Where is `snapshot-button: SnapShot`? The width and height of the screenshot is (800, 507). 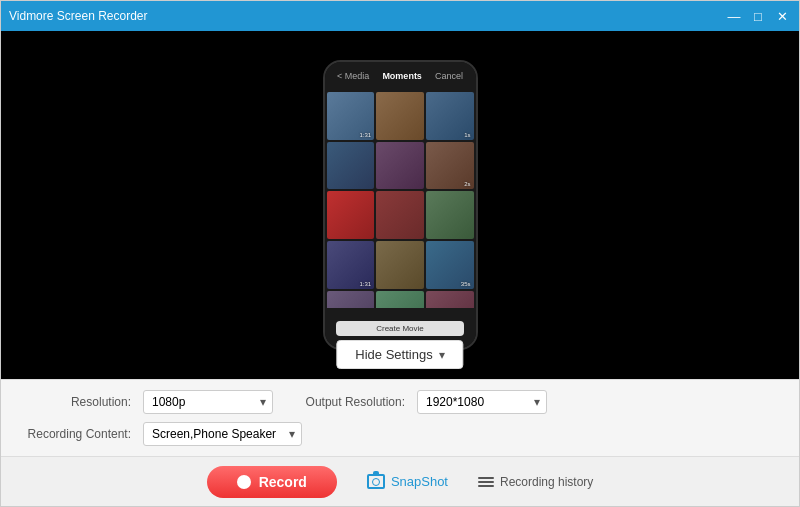
snapshot-button: SnapShot is located at coordinates (408, 482).